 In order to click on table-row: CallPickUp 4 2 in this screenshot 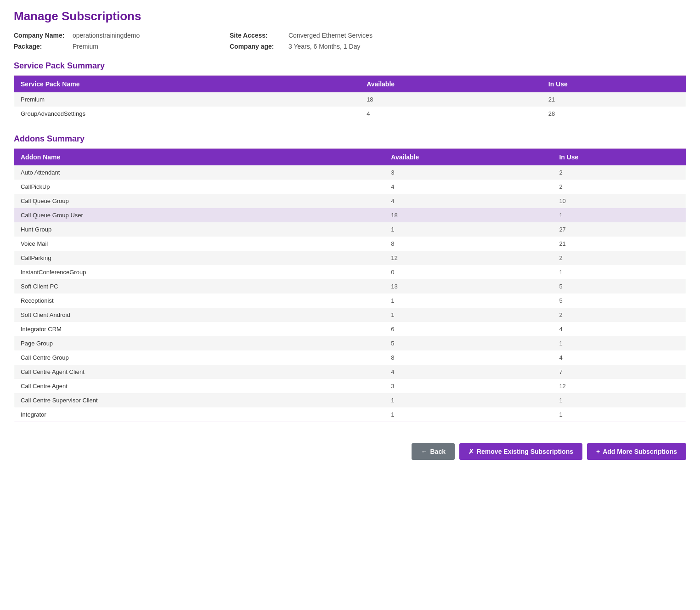, I will do `click(350, 186)`.